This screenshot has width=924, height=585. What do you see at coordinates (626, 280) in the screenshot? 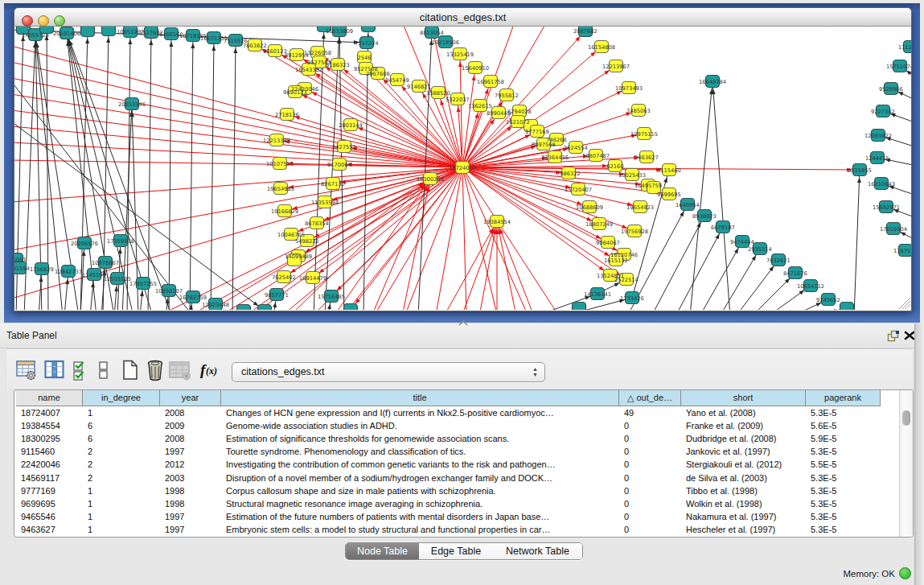
I see `svg-text: 2522514` at bounding box center [626, 280].